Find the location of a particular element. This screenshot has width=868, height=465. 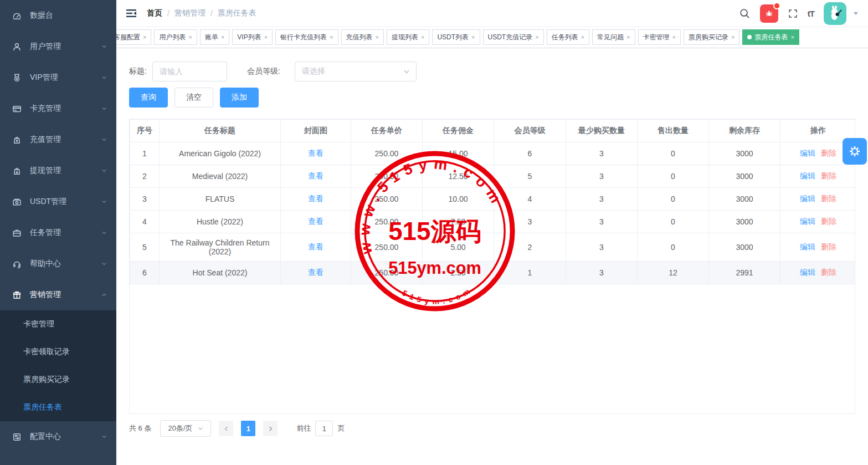

tab-账单: 账单 × is located at coordinates (215, 37).